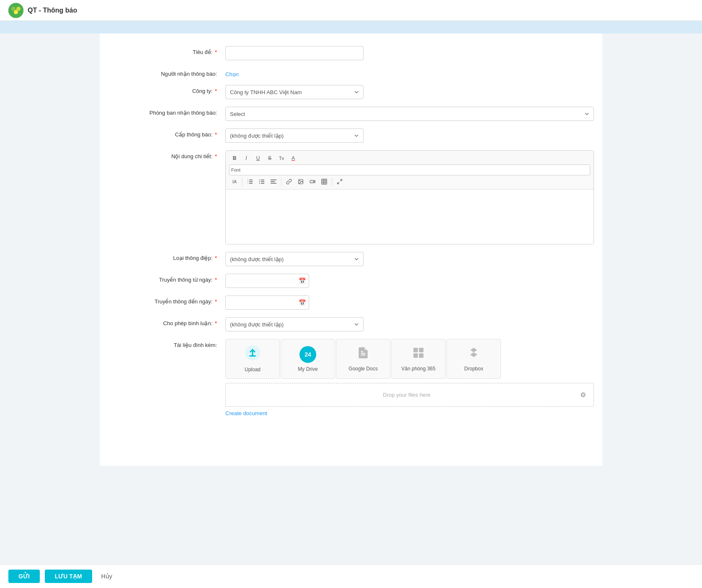 This screenshot has width=702, height=588. Describe the element at coordinates (258, 158) in the screenshot. I see `underline-button: U` at that location.